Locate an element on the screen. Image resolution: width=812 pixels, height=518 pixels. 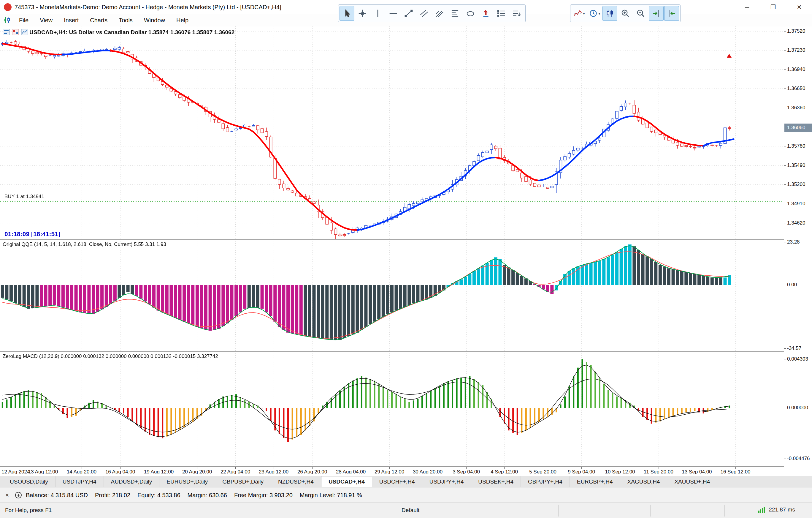
chart-tab-usdchf+-h4: USDCHF+,H4 is located at coordinates (397, 482).